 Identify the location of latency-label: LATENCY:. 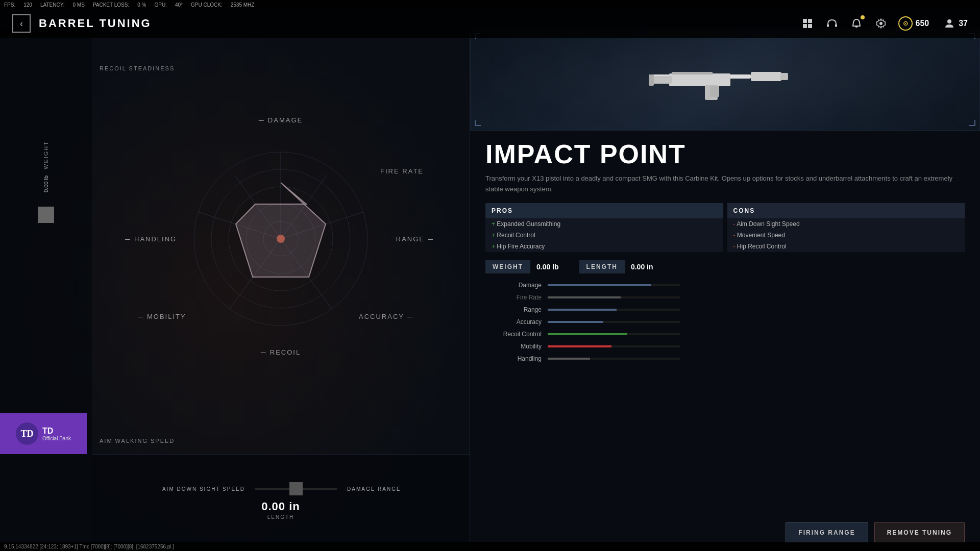
(53, 5).